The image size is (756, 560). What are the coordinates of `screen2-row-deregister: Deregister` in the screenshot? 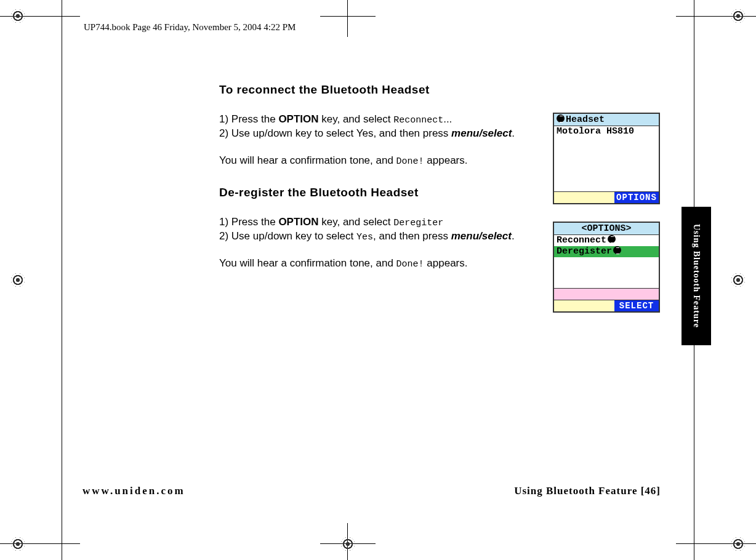 It's located at (606, 252).